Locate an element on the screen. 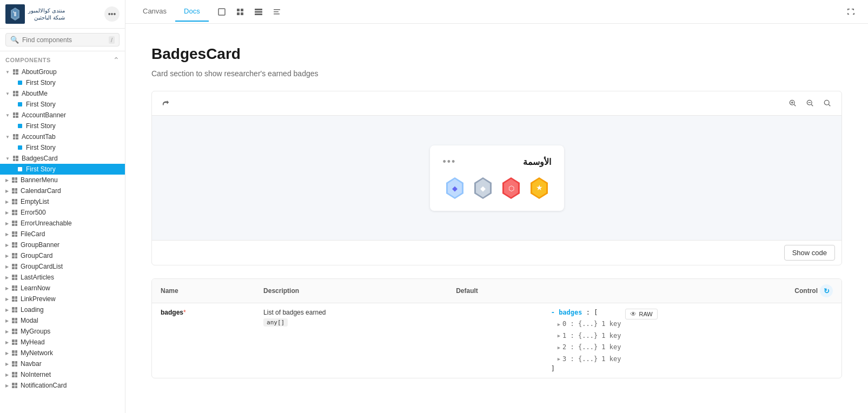 This screenshot has width=868, height=413. sidebar-item-Error500: ▶ Error500 is located at coordinates (63, 212).